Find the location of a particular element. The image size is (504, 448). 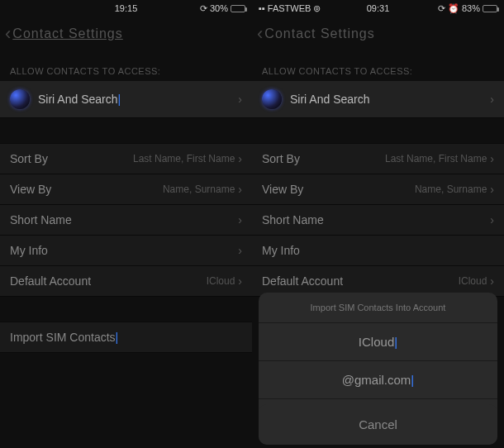

siri-label: Siri And Search is located at coordinates (330, 99).